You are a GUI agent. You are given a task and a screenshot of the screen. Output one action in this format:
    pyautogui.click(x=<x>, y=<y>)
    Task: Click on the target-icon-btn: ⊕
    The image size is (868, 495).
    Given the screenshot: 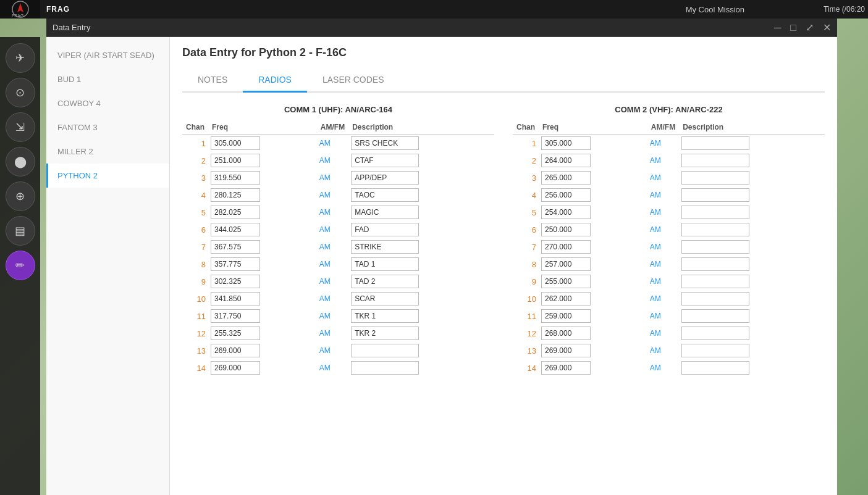 What is the action you would take?
    pyautogui.click(x=20, y=196)
    